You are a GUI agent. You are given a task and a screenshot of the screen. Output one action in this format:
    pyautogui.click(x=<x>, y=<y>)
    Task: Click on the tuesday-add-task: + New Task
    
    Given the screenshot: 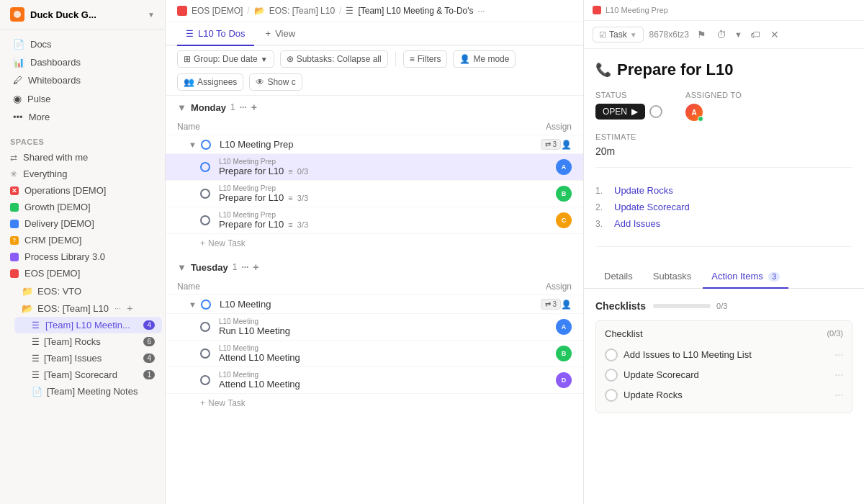 What is the action you would take?
    pyautogui.click(x=374, y=403)
    